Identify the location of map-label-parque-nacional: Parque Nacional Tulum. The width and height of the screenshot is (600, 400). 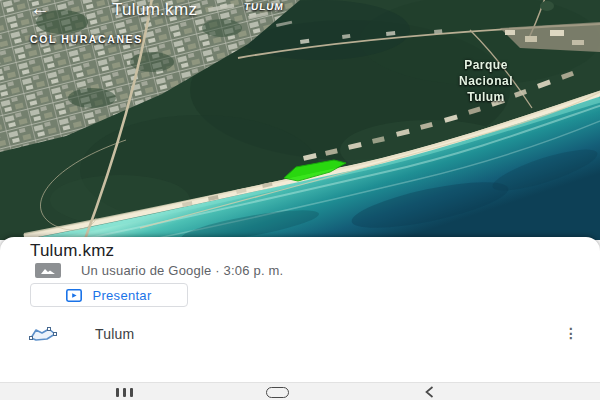
(486, 81).